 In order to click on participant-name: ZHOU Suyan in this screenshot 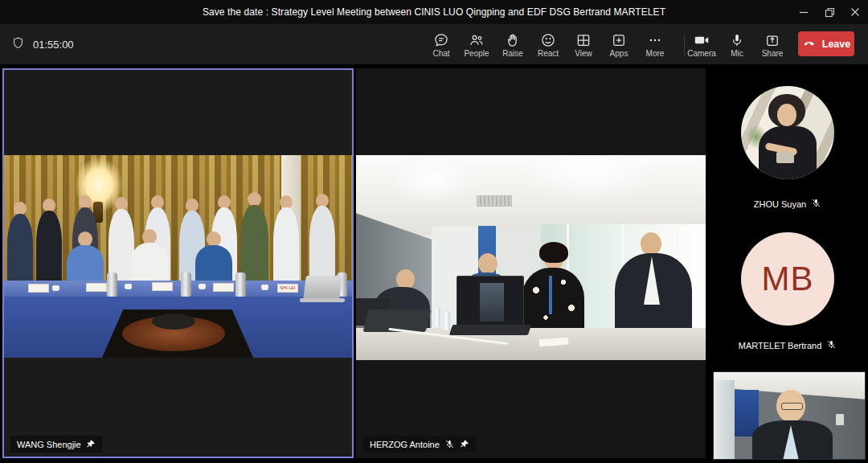, I will do `click(780, 204)`.